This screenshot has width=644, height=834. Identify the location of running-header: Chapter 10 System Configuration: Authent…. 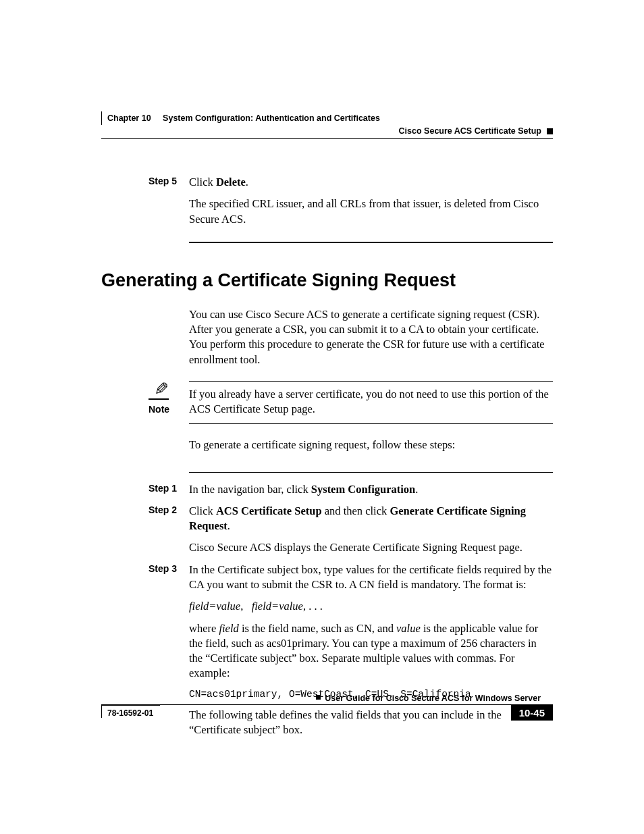
(327, 126).